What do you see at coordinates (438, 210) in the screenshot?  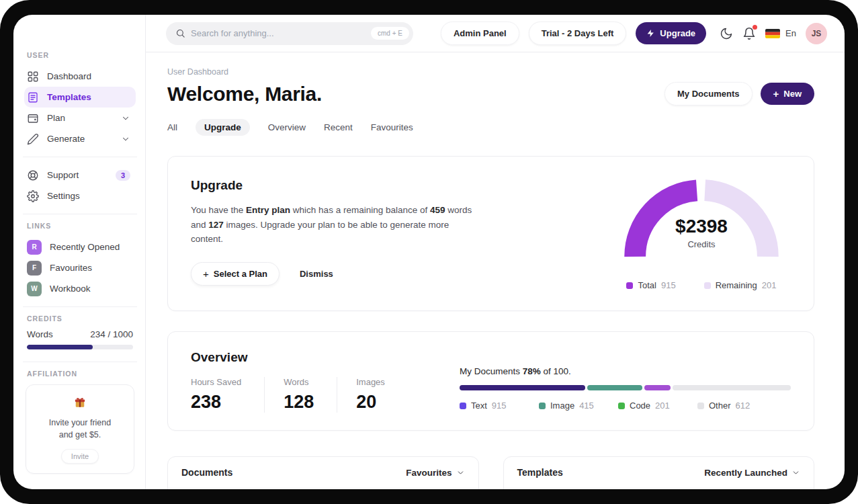 I see `words-balance: 459` at bounding box center [438, 210].